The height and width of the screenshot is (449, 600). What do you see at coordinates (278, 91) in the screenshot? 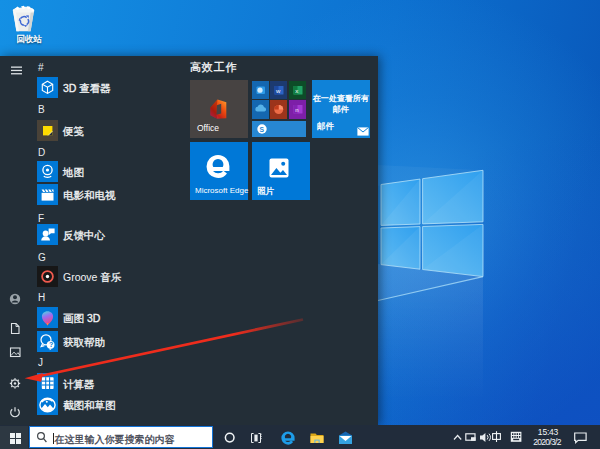
I see `svg-text: w` at bounding box center [278, 91].